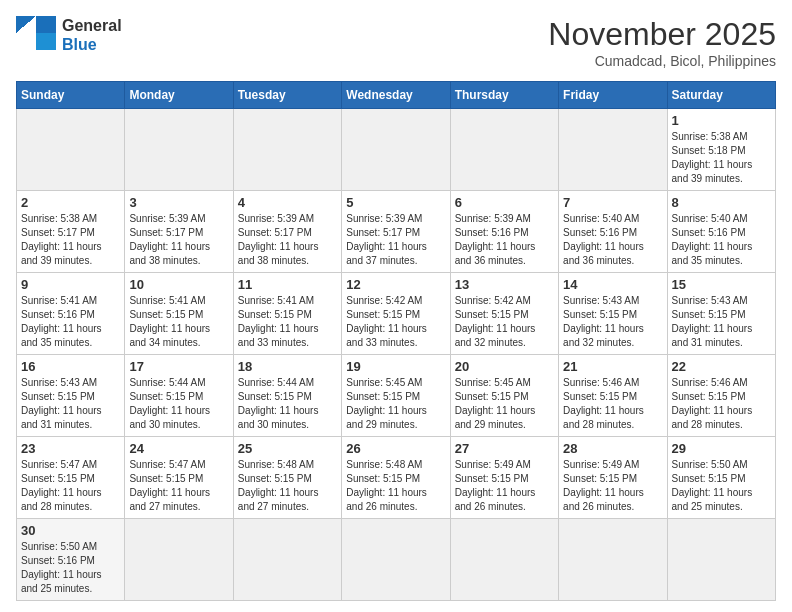 This screenshot has width=792, height=612. I want to click on calendar-day-cell: 16Sunrise: 5:43 AMSunset: 5:15 PMDayligh…, so click(71, 396).